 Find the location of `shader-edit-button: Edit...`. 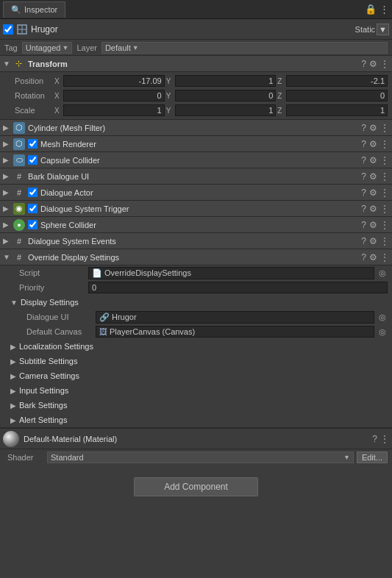

shader-edit-button: Edit... is located at coordinates (372, 457).